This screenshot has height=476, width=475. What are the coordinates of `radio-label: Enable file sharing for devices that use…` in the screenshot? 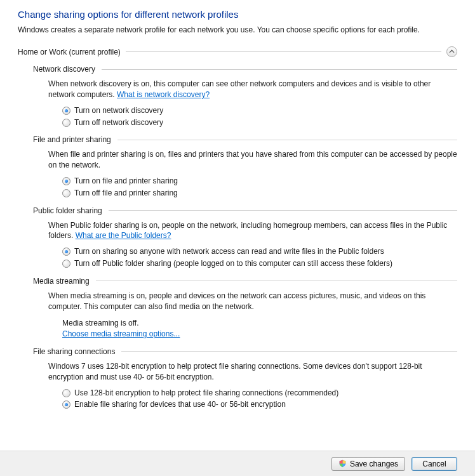 It's located at (265, 405).